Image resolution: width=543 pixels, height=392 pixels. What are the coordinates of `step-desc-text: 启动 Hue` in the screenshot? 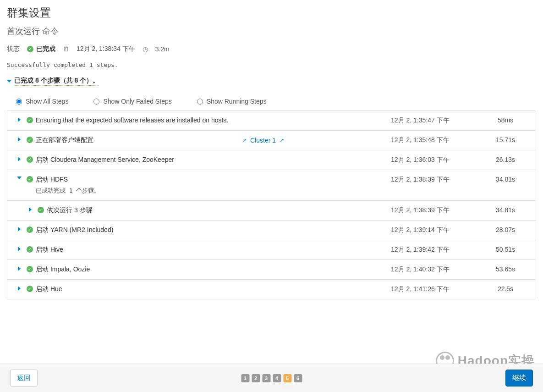 It's located at (49, 289).